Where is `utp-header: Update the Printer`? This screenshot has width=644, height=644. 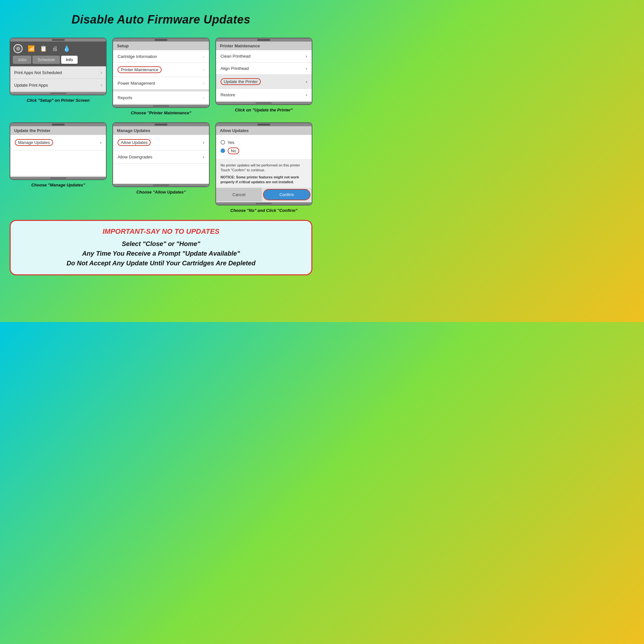 utp-header: Update the Printer is located at coordinates (58, 131).